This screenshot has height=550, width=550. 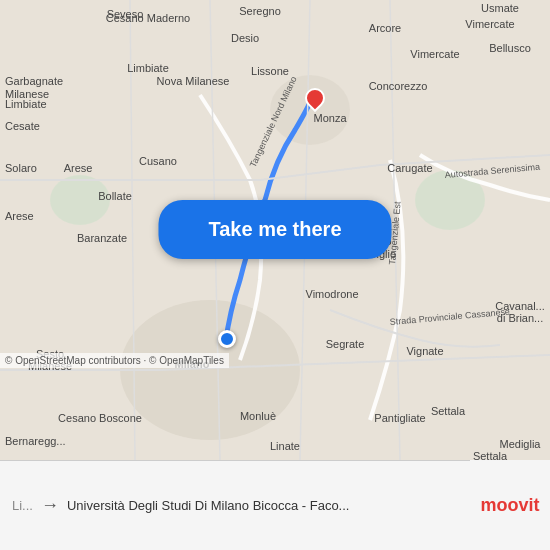 What do you see at coordinates (100, 418) in the screenshot?
I see `svg-text: Cesano Boscone` at bounding box center [100, 418].